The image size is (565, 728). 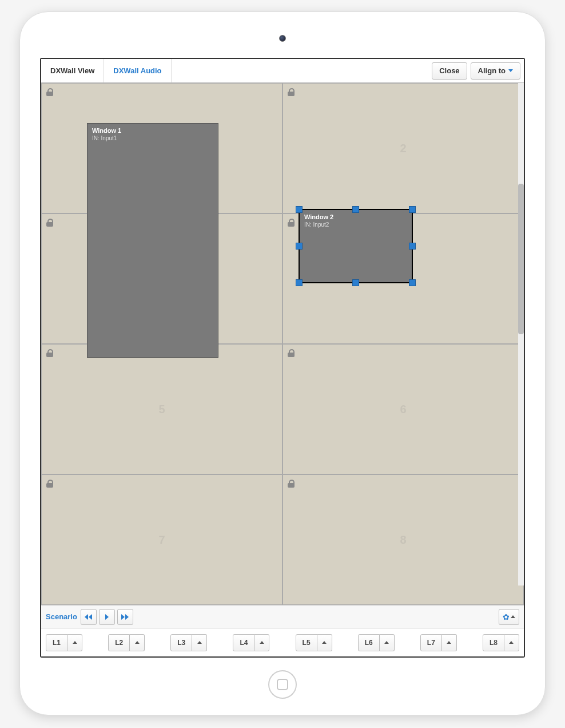 What do you see at coordinates (189, 643) in the screenshot?
I see `layout-button-3: L3` at bounding box center [189, 643].